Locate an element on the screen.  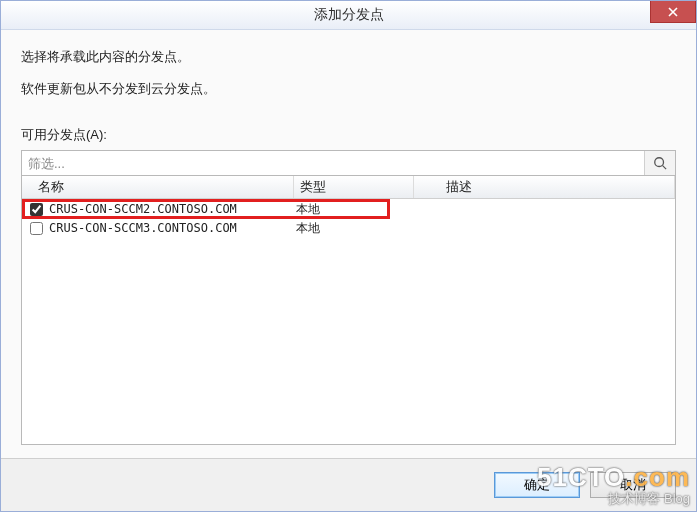
row-name-text: CRUS-CON-SCCM2.CONTOSO.COM is located at coordinates (143, 209).